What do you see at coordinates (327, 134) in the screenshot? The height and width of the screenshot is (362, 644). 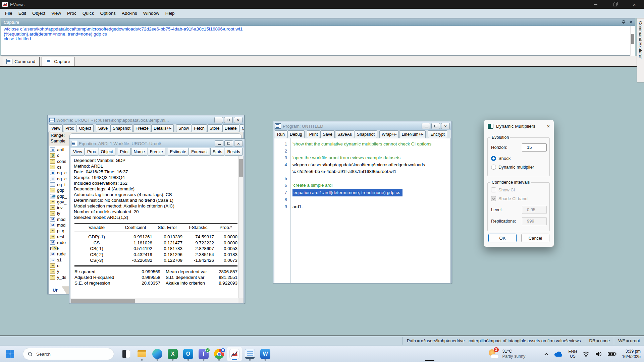 I see `toolbar-button: Save` at bounding box center [327, 134].